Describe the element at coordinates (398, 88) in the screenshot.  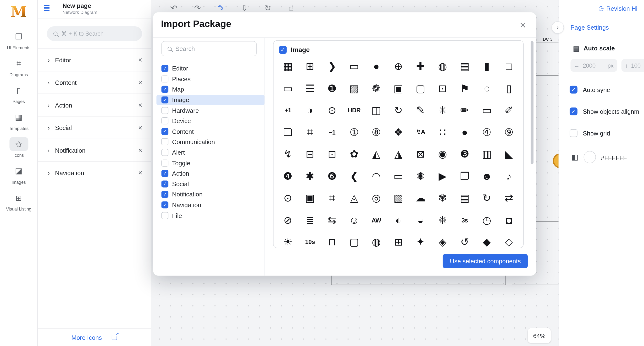
I see `crop-original-icon: ▣` at that location.